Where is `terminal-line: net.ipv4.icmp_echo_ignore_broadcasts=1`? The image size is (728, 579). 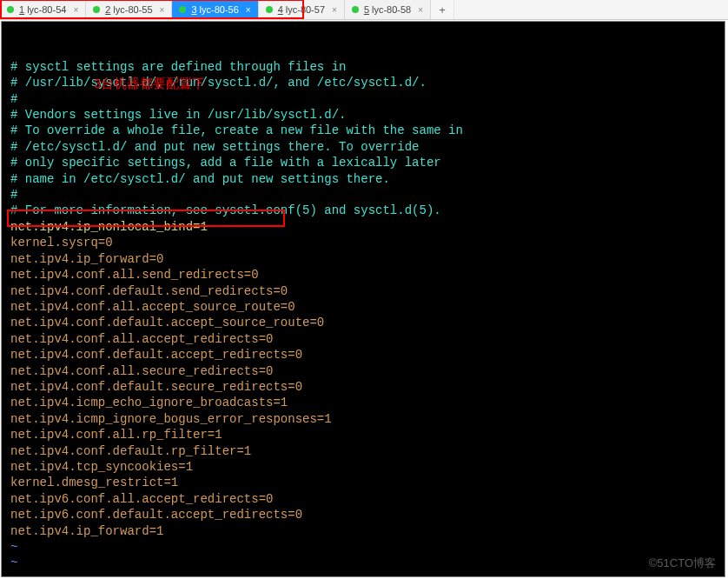 terminal-line: net.ipv4.icmp_echo_ignore_broadcasts=1 is located at coordinates (363, 403).